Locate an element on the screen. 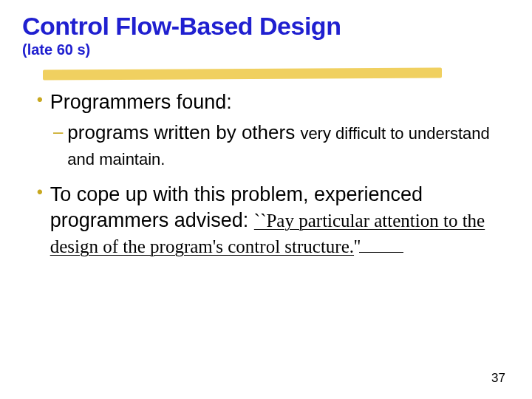 This screenshot has height=399, width=532. sub-bullet-1-text: programs written by others very difficul… is located at coordinates (288, 146).